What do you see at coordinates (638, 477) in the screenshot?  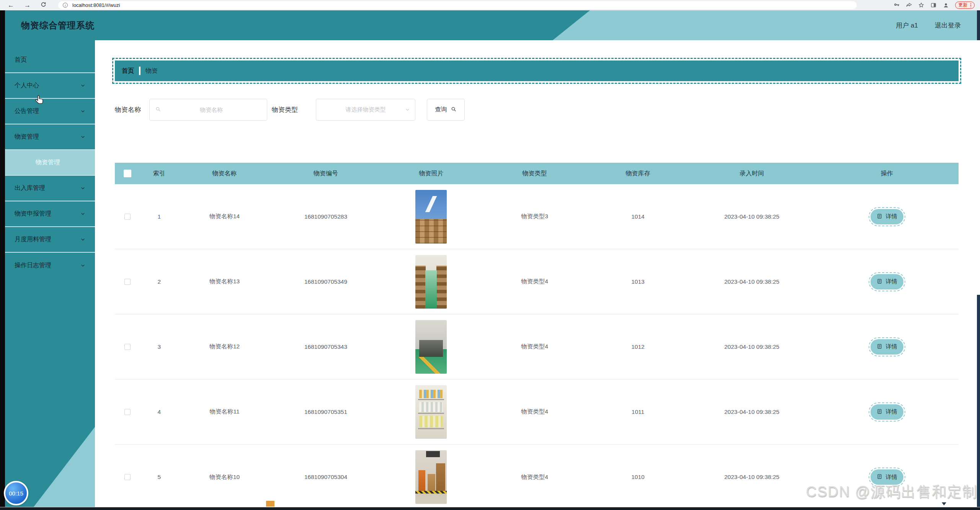 I see `cell-stock: 1010` at bounding box center [638, 477].